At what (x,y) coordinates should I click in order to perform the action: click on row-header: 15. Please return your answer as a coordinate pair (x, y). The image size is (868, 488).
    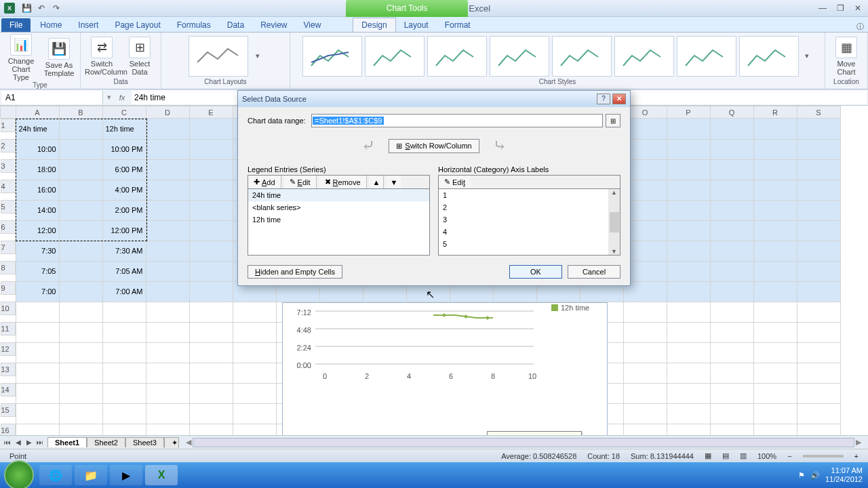
    Looking at the image, I should click on (8, 410).